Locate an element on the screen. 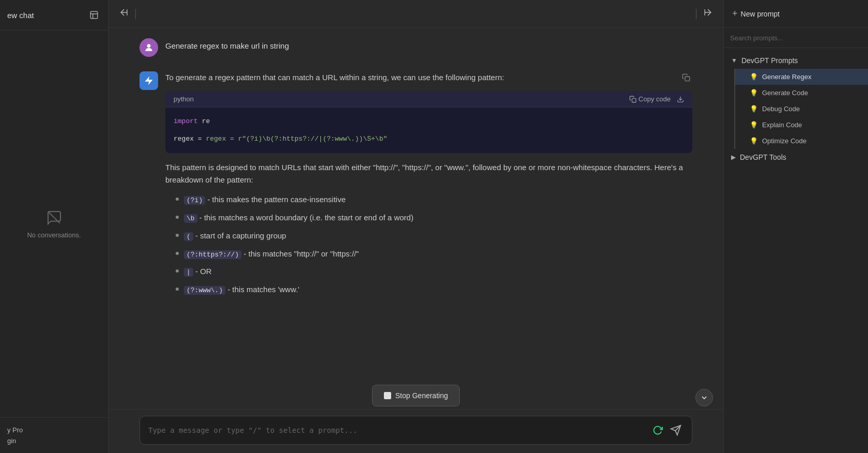  code-keyword-import: import is located at coordinates (186, 121).